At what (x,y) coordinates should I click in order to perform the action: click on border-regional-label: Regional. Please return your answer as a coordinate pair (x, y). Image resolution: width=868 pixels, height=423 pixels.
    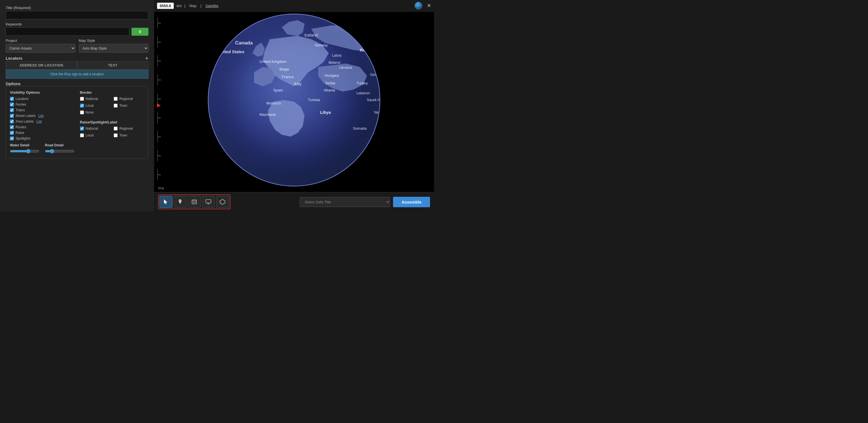
    Looking at the image, I should click on (126, 99).